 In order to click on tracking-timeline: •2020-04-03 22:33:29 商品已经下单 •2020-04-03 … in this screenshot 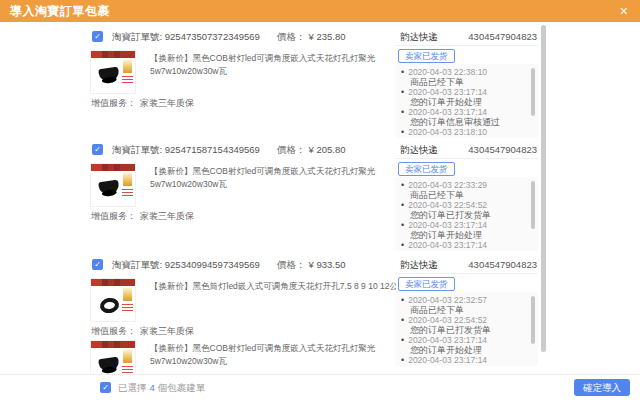, I will do `click(466, 214)`.